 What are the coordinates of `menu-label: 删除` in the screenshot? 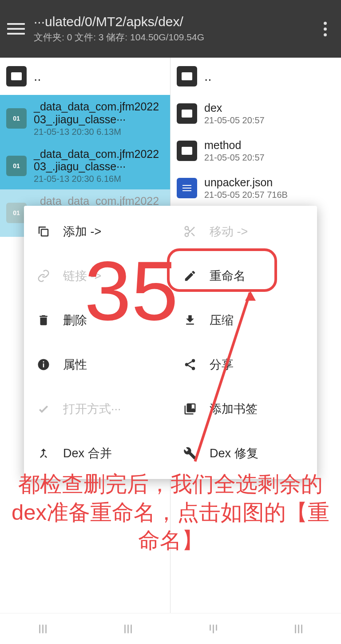 It's located at (75, 320).